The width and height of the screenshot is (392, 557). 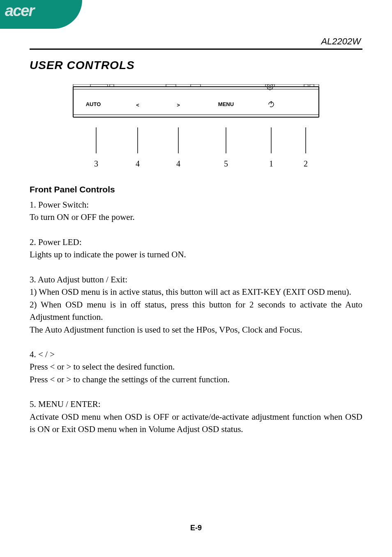 What do you see at coordinates (196, 417) in the screenshot?
I see `section-5: 5. MENU / ENTER: Activate OSD menu when …` at bounding box center [196, 417].